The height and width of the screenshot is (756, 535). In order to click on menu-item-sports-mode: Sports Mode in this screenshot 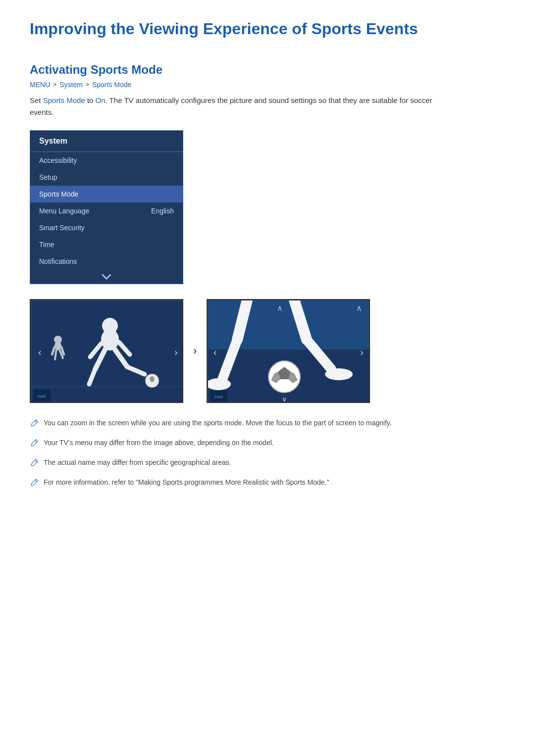, I will do `click(107, 194)`.